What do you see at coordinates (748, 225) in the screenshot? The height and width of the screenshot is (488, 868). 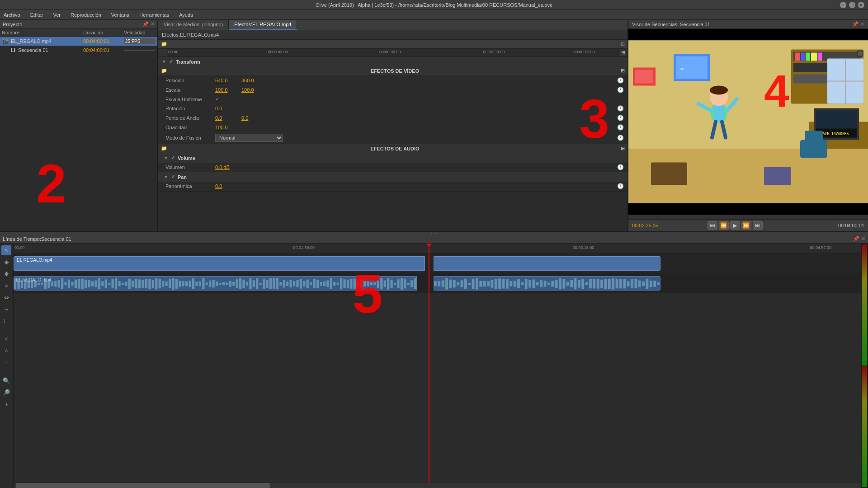 I see `viewer-controls: 00:02:35:05 ⏮ ⏪ ▶ ⏩ ⏭ 00:04:00:01` at bounding box center [748, 225].